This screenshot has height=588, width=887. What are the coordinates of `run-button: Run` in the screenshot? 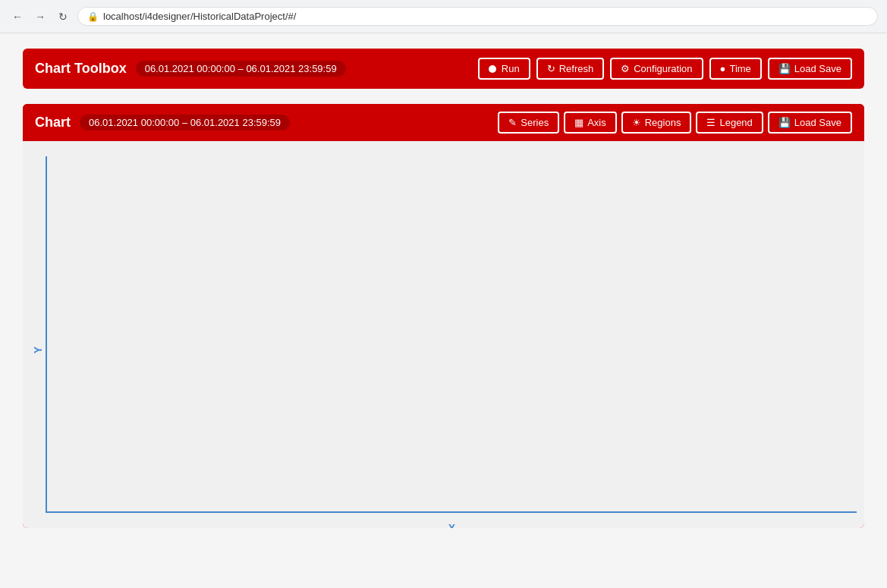 It's located at (504, 68).